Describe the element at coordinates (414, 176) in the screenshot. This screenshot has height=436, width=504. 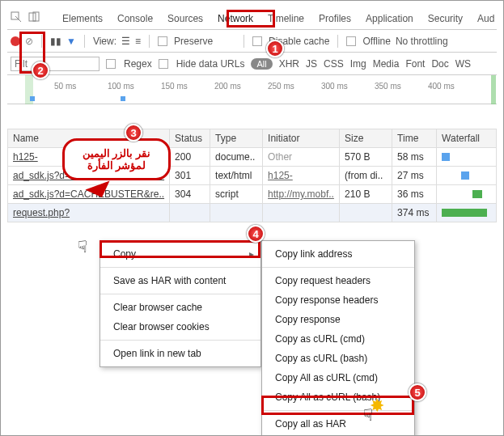
I see `cell-time: 27 ms` at that location.